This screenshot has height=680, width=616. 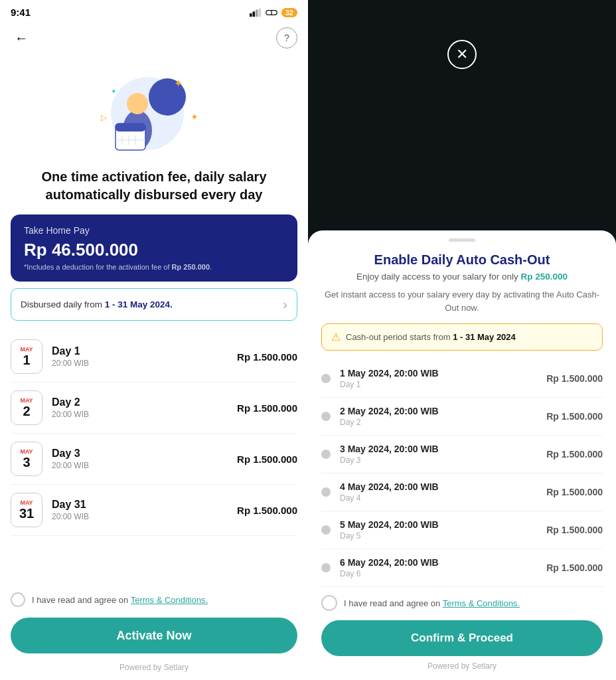 What do you see at coordinates (145, 510) in the screenshot?
I see `day-info: Day 31 20:00 WIB` at bounding box center [145, 510].